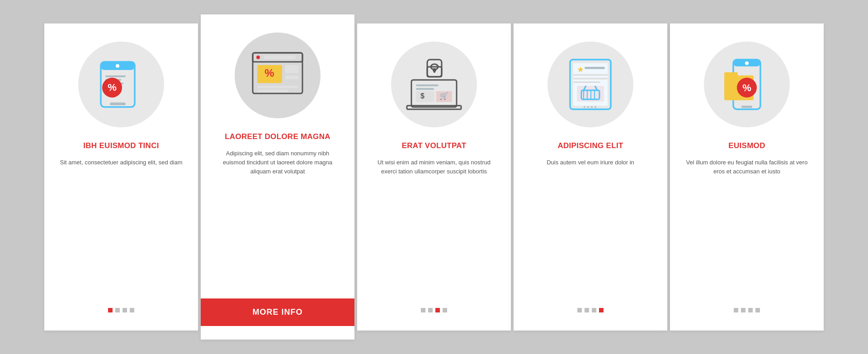  Describe the element at coordinates (747, 84) in the screenshot. I see `phone-folder-icon: %` at that location.